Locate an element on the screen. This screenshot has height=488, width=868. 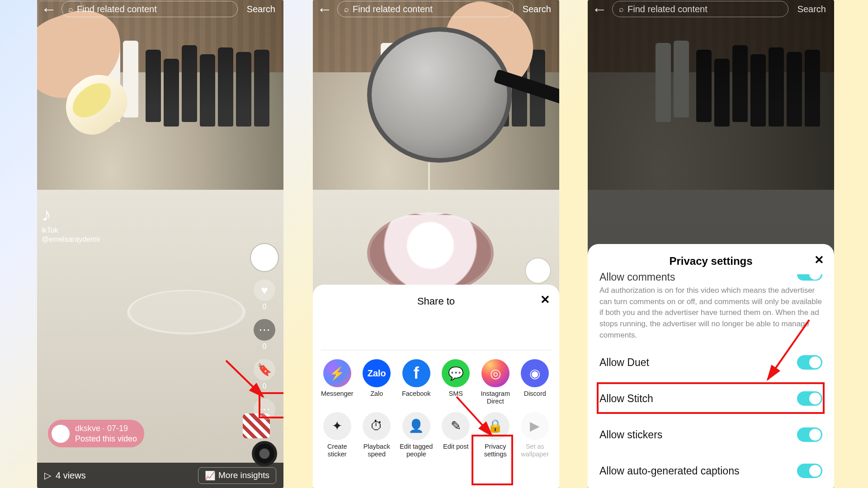
discord-icon: ◉ is located at coordinates (535, 373).